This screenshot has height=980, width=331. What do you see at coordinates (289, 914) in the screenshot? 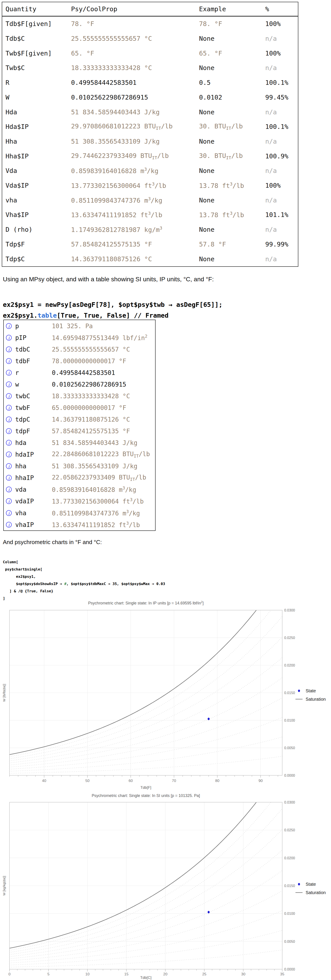
I see `y-tick-label: 0.0100` at bounding box center [289, 914].